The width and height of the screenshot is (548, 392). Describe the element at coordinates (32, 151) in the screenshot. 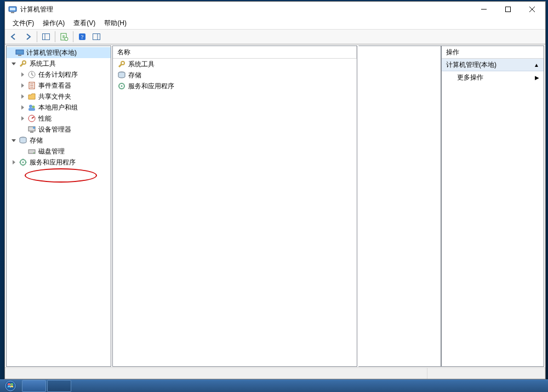

I see `disk-icon` at that location.